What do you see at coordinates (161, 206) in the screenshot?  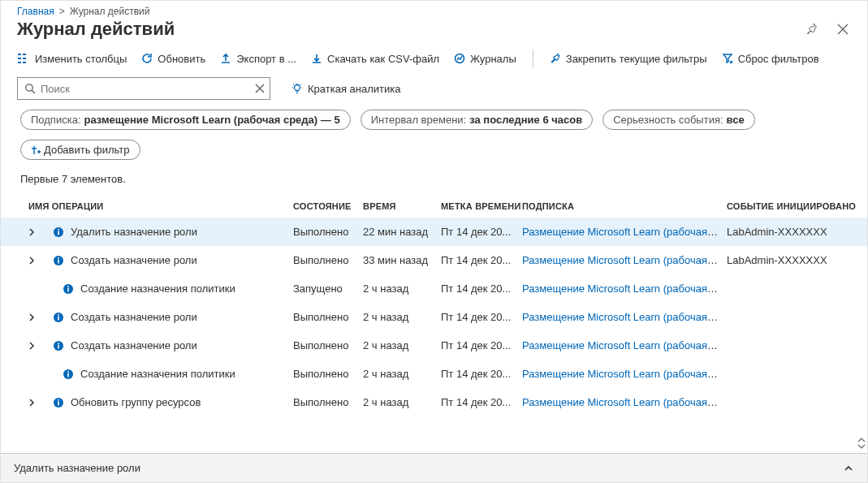 I see `col-operation: ИМЯ ОПЕРАЦИИ` at bounding box center [161, 206].